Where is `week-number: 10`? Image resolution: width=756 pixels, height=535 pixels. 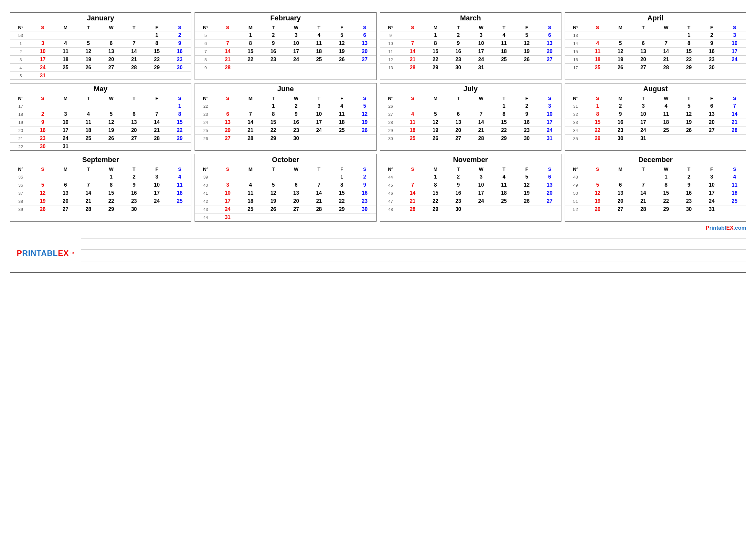 week-number: 10 is located at coordinates (391, 43).